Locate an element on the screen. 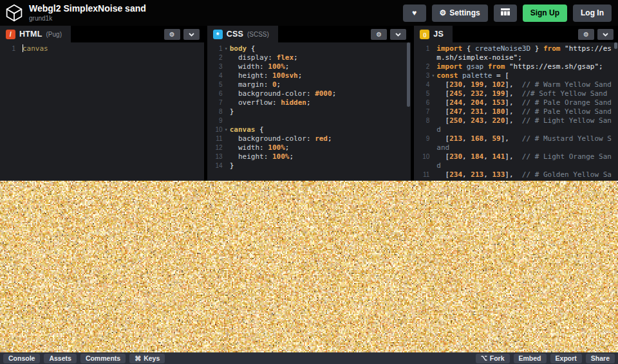 The image size is (618, 364). js-collapse-button is located at coordinates (605, 35).